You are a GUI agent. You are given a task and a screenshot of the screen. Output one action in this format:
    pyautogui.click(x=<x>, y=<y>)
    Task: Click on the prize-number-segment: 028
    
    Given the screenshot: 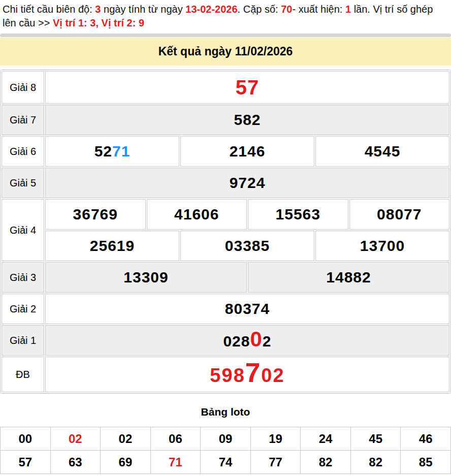 What is the action you would take?
    pyautogui.click(x=237, y=341)
    